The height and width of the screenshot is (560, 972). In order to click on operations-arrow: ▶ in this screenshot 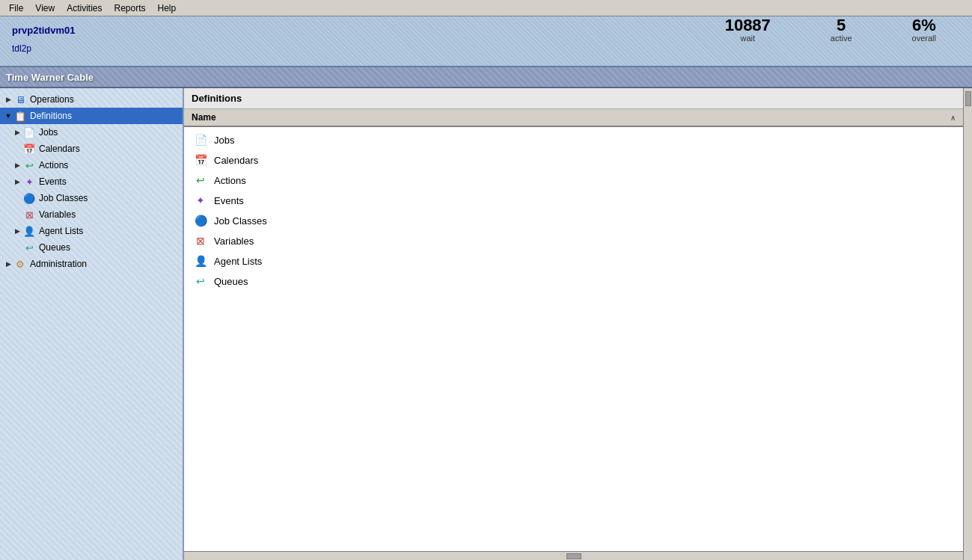, I will do `click(8, 99)`.